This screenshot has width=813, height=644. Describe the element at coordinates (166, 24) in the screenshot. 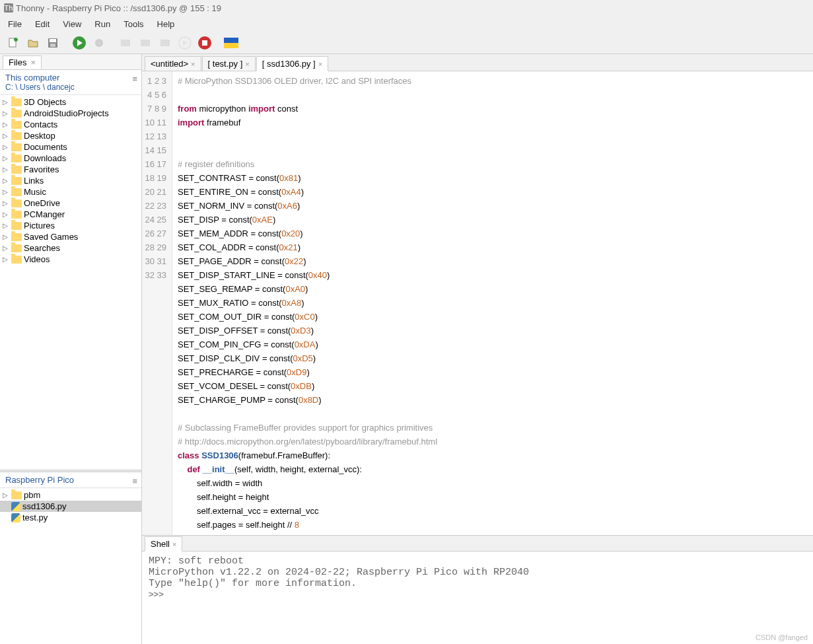

I see `menu-help: Help` at that location.